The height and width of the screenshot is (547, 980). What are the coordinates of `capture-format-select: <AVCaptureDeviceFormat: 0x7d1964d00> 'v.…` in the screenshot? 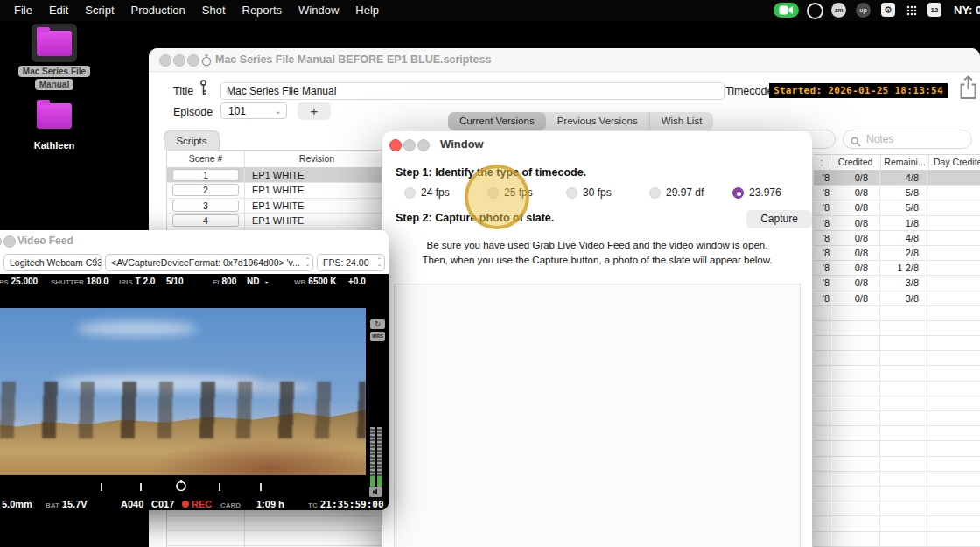 It's located at (209, 263).